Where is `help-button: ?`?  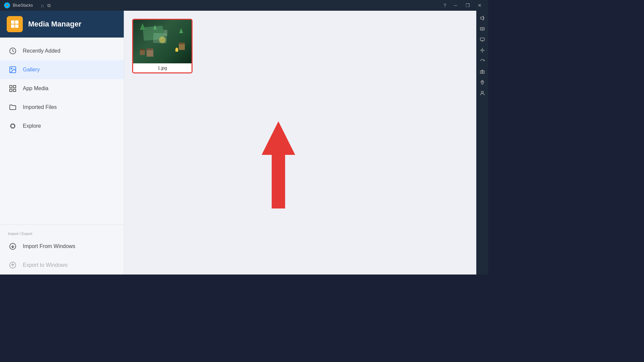
help-button: ? is located at coordinates (445, 5).